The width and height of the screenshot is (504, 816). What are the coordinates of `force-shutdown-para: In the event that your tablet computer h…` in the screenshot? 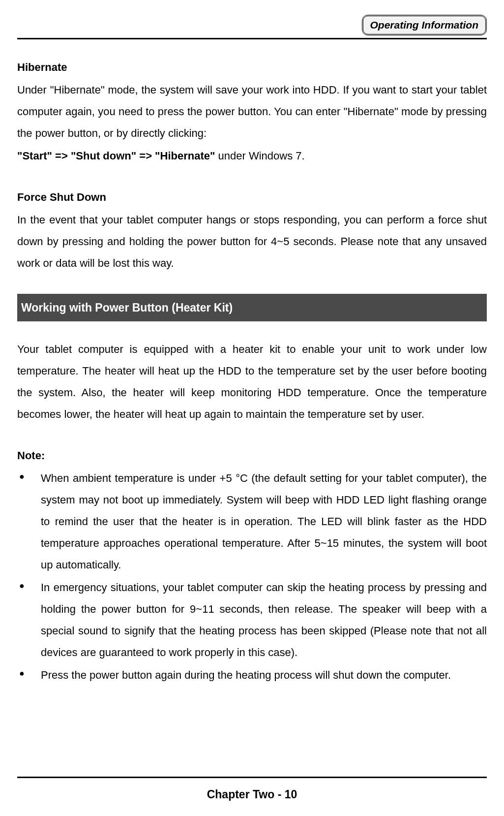 It's located at (252, 242).